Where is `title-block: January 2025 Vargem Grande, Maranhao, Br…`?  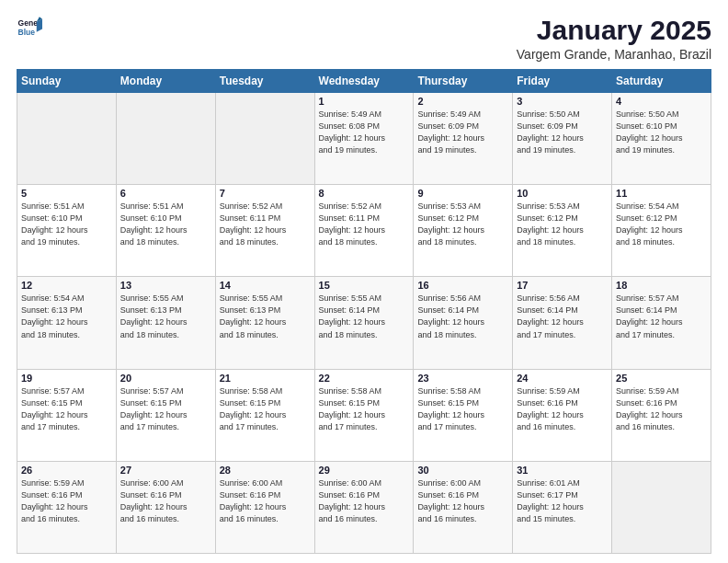
title-block: January 2025 Vargem Grande, Maranhao, Br… is located at coordinates (614, 39).